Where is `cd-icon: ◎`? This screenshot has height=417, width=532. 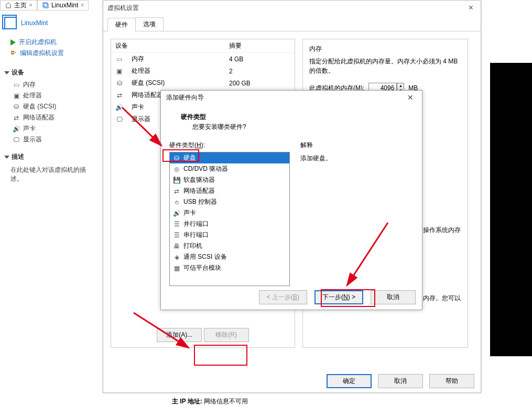 cd-icon: ◎ is located at coordinates (177, 169).